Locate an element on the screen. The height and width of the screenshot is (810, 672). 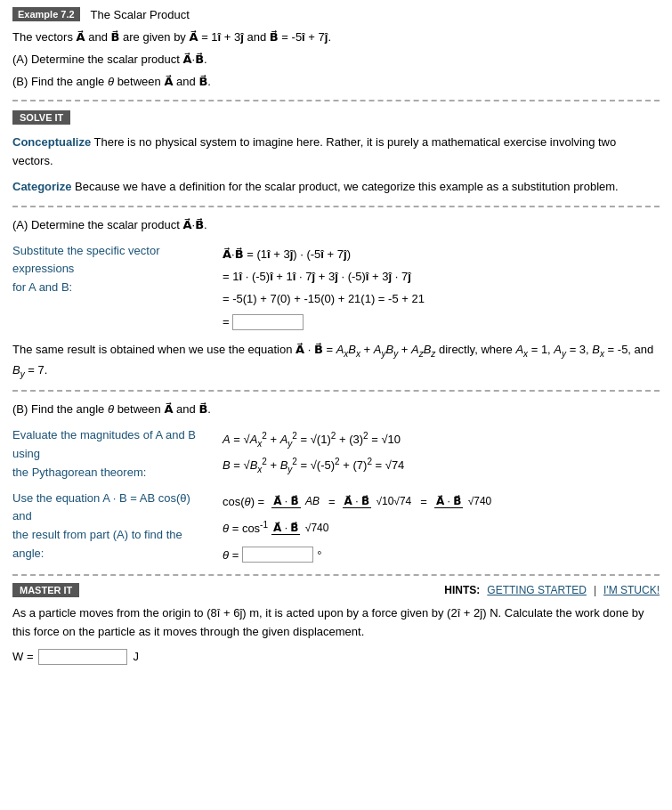
evaluate-equations: A = √Ax2 + Ay2 = √(1)2 + (3)2 = √10 B = … is located at coordinates (441, 454).